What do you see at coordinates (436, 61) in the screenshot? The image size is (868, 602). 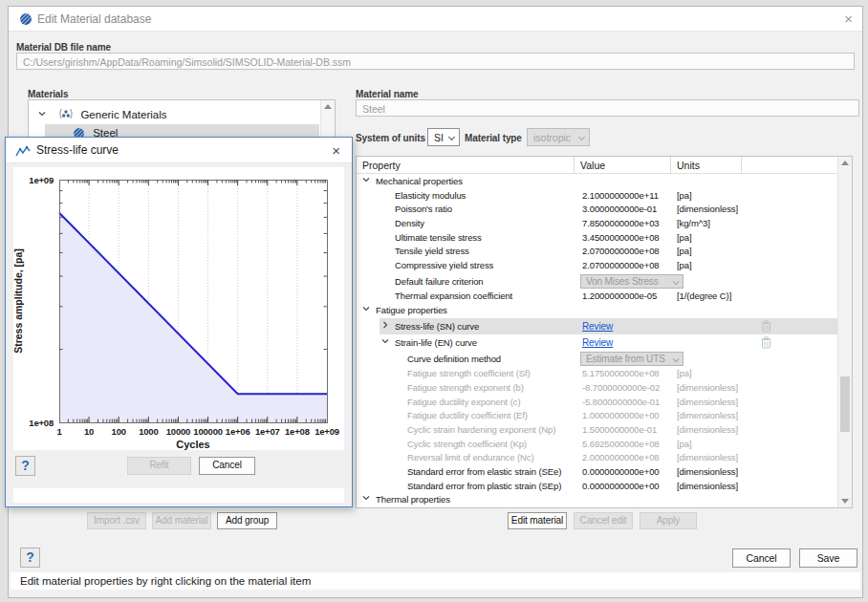 I see `db-file-path-field: C:/Users/girishm/AppData/Roaming/Simsoli…` at bounding box center [436, 61].